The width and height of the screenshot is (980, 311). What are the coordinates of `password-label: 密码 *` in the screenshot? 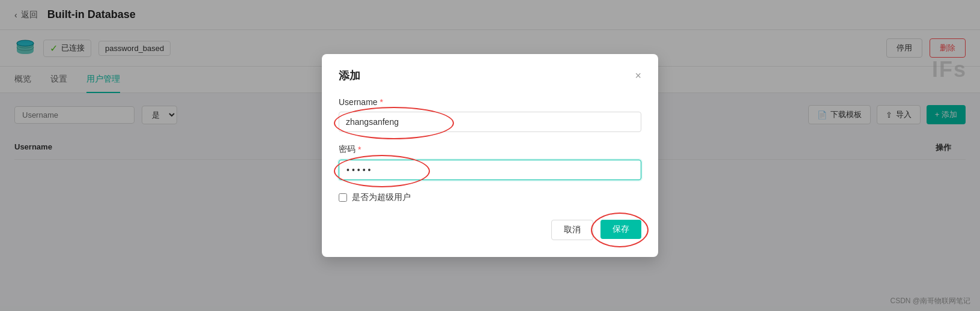 It's located at (490, 149).